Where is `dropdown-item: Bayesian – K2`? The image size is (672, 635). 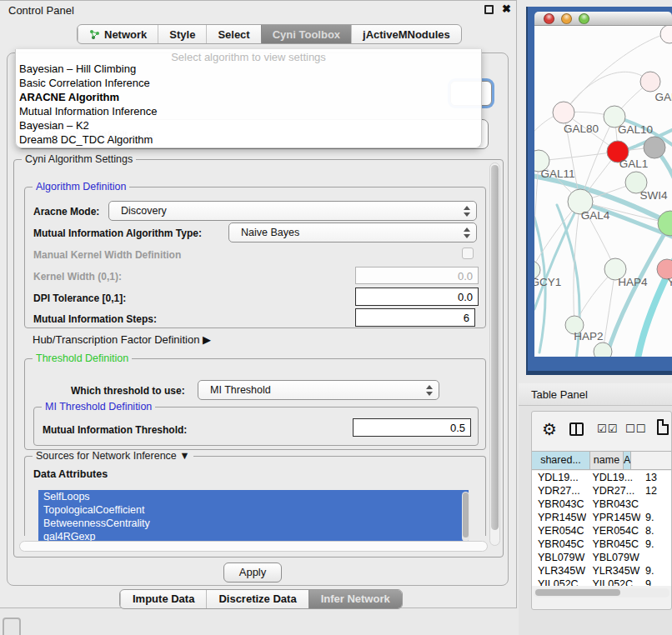
dropdown-item: Bayesian – K2 is located at coordinates (248, 125).